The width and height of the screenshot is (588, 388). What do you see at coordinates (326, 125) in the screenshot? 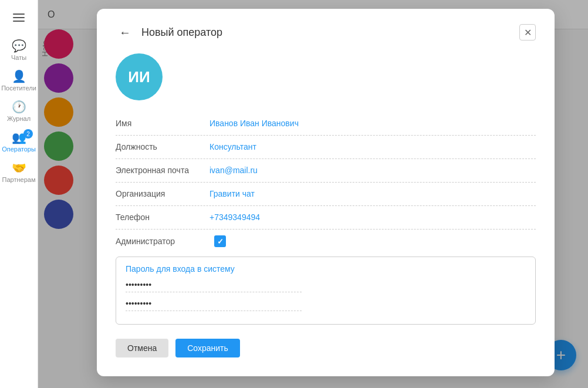
I see `name-field-row: Имя` at bounding box center [326, 125].